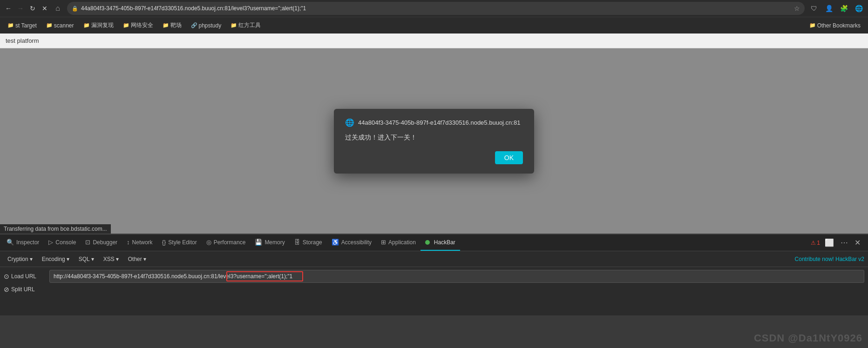  Describe the element at coordinates (138, 25) in the screenshot. I see `bookmark-network-security: 📁 网络安全` at that location.